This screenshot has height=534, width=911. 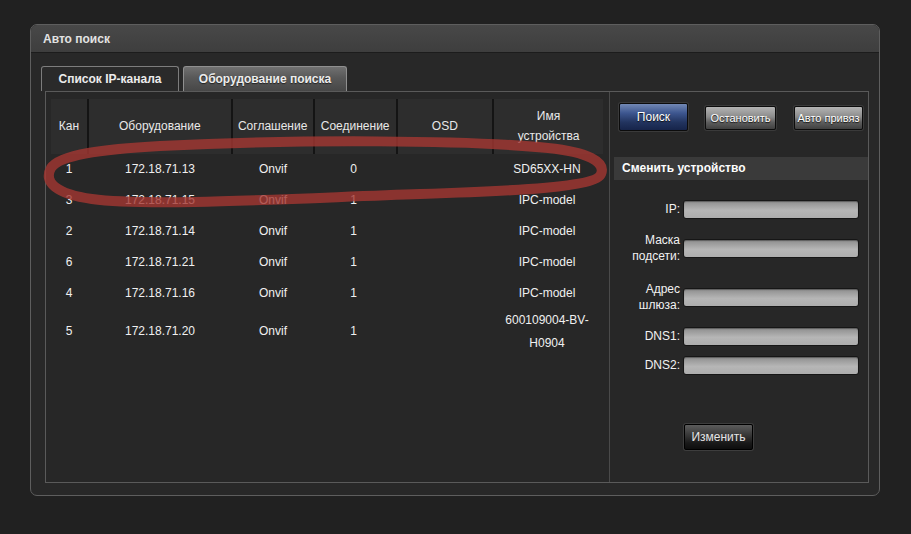 What do you see at coordinates (160, 200) in the screenshot?
I see `cell-device: 172.18.71.15` at bounding box center [160, 200].